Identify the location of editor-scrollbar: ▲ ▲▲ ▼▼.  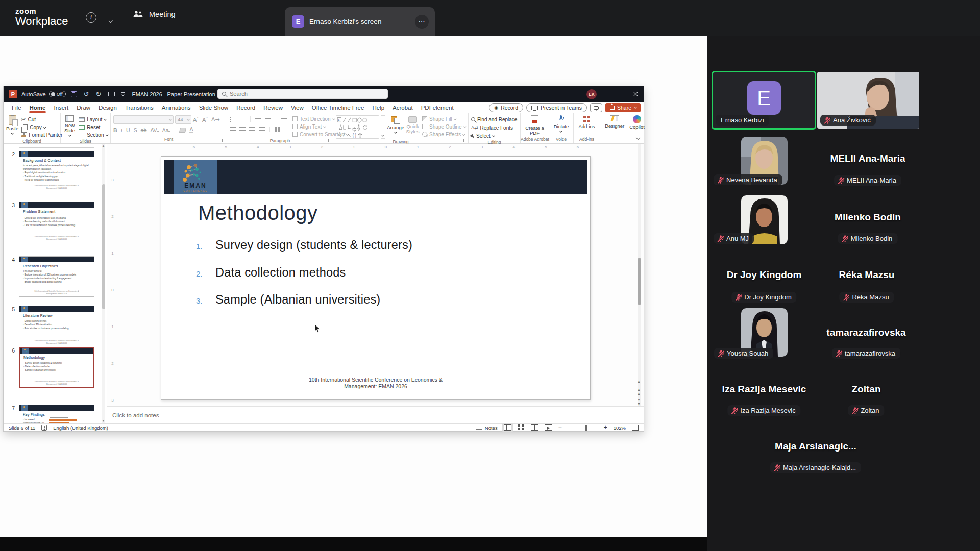
(639, 275).